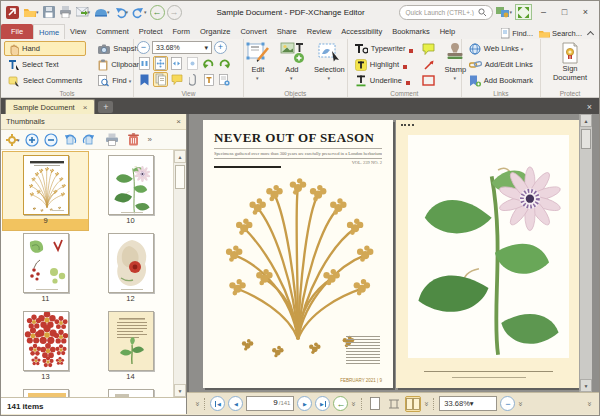 The height and width of the screenshot is (416, 600). I want to click on new-document-tab-button: +, so click(106, 107).